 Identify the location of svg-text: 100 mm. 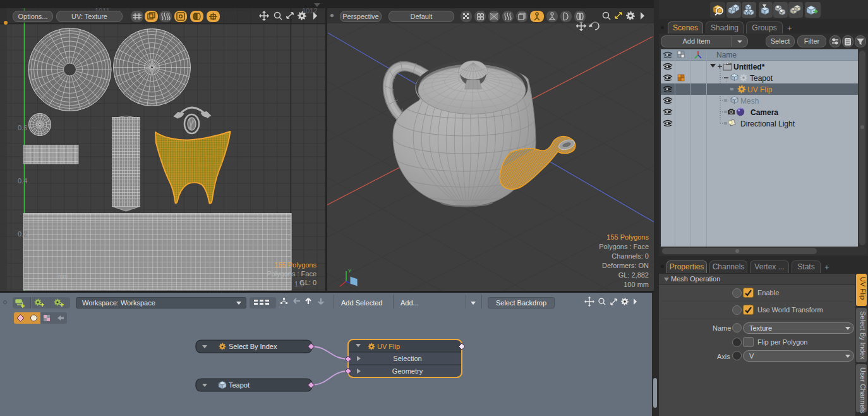
(636, 284).